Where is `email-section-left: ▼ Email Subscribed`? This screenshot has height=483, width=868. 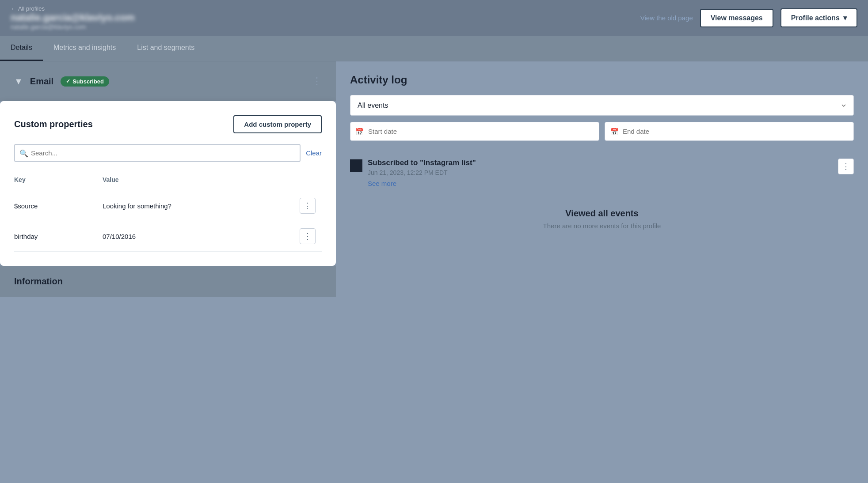
email-section-left: ▼ Email Subscribed is located at coordinates (62, 81).